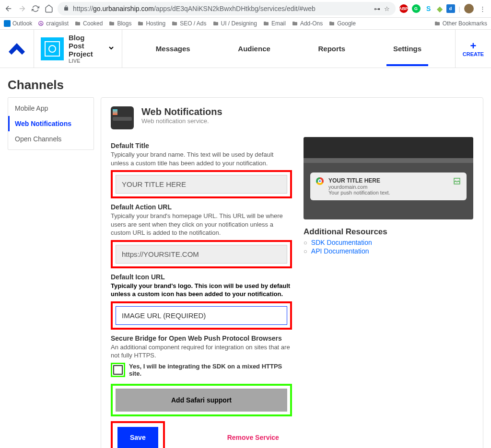  I want to click on default-url-input, so click(201, 254).